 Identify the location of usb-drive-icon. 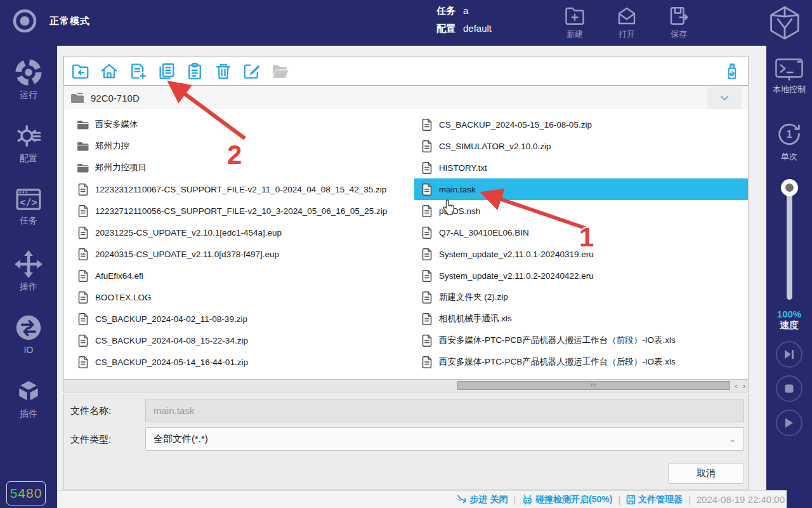
(732, 71).